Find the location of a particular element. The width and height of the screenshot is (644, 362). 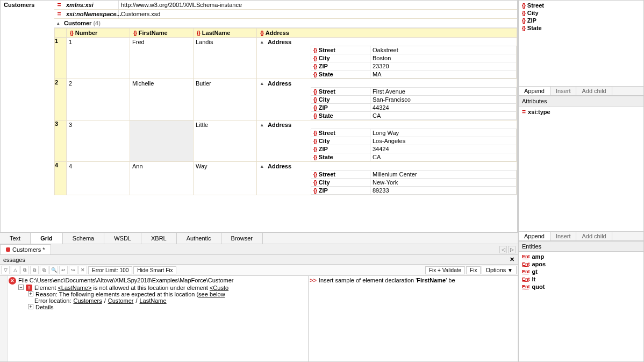

address-field-value: 89233 is located at coordinates (443, 190).